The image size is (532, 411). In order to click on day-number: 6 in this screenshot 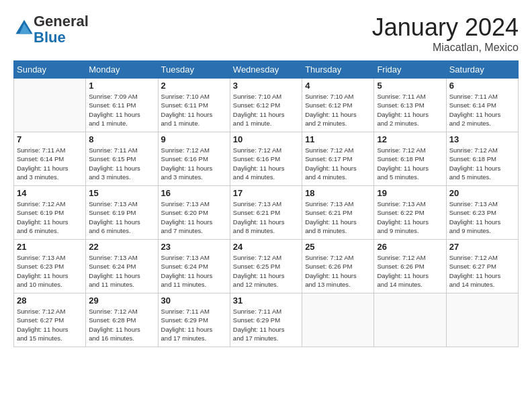, I will do `click(482, 86)`.